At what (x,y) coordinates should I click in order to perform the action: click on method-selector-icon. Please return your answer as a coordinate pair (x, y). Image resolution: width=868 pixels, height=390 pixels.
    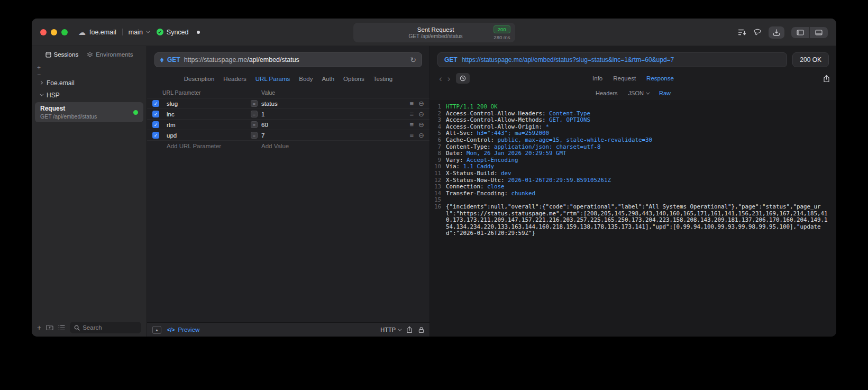
    Looking at the image, I should click on (162, 60).